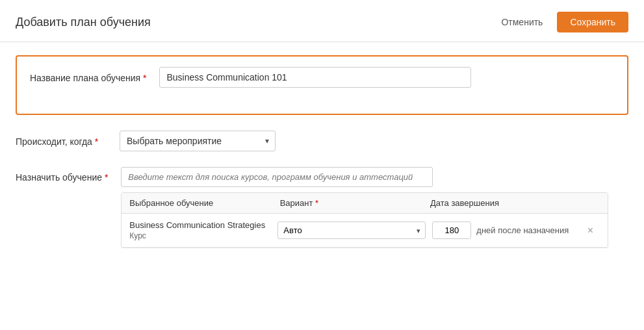  Describe the element at coordinates (506, 203) in the screenshot. I see `col-date-header: Дата завершения` at that location.